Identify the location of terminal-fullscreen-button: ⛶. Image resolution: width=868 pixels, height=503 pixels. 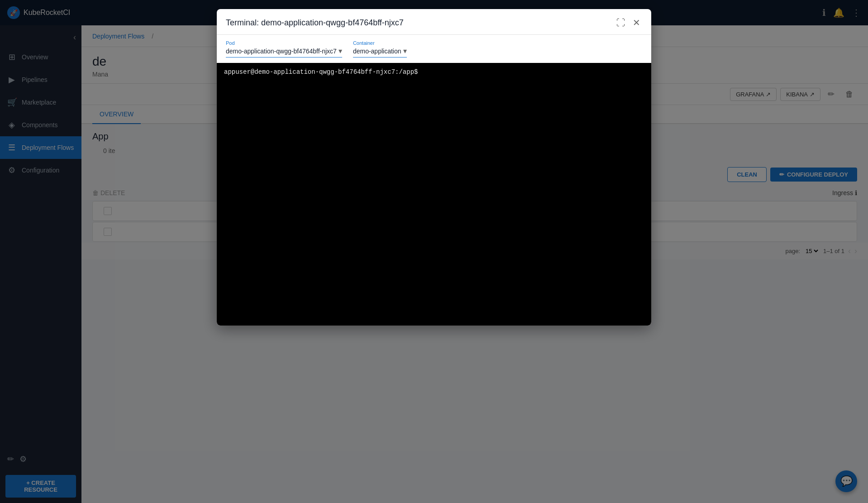
(621, 23).